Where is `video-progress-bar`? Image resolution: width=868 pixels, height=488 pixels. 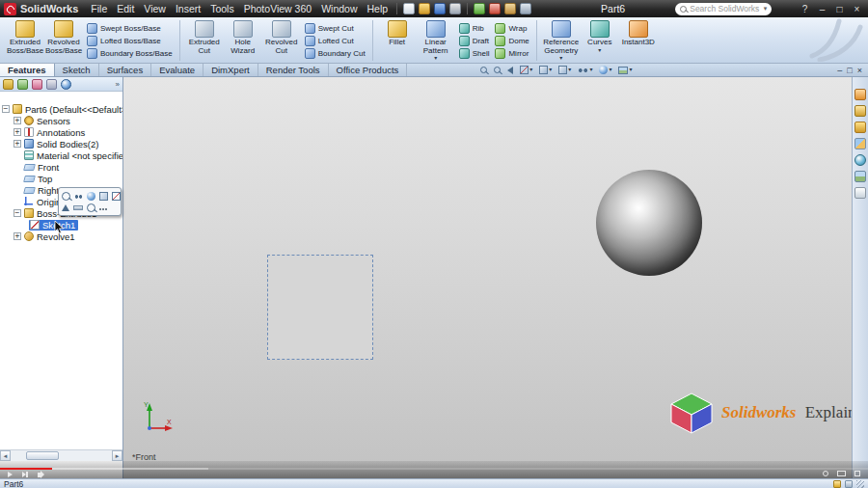
video-progress-bar is located at coordinates (26, 469).